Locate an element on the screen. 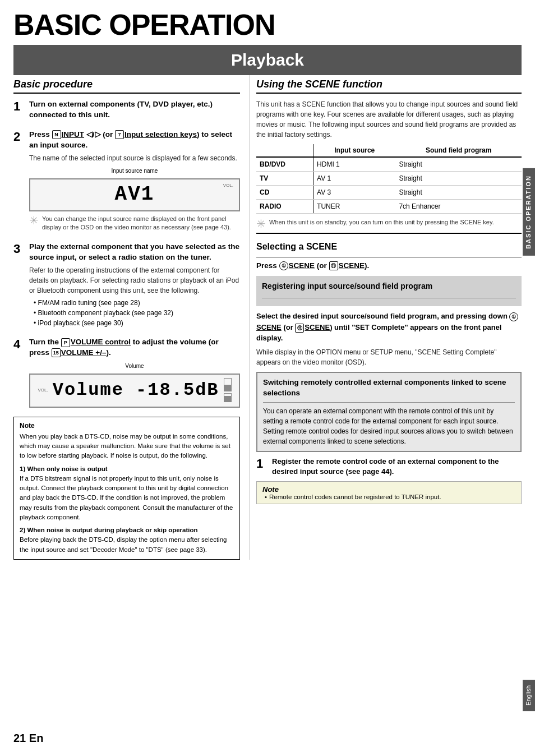 This screenshot has height=756, width=535. registering-heading: Registering input source/sound field pro… is located at coordinates (389, 287).